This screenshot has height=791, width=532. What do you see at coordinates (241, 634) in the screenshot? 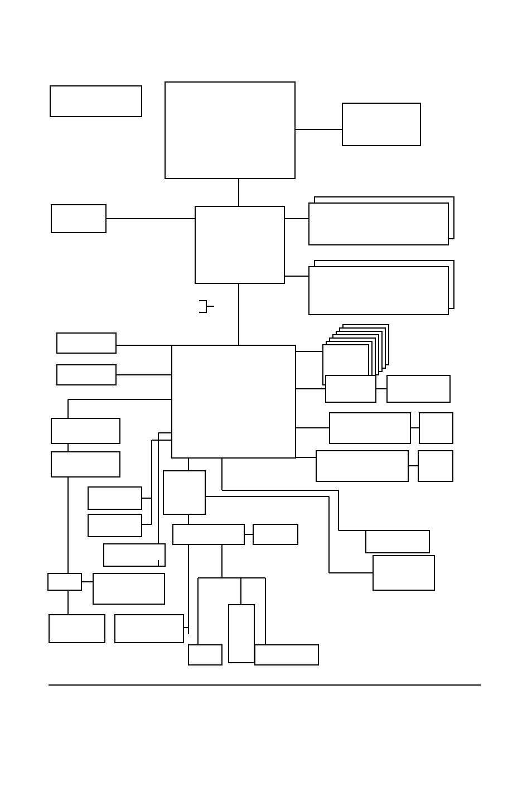
I see `box-bottom-mid-b` at bounding box center [241, 634].